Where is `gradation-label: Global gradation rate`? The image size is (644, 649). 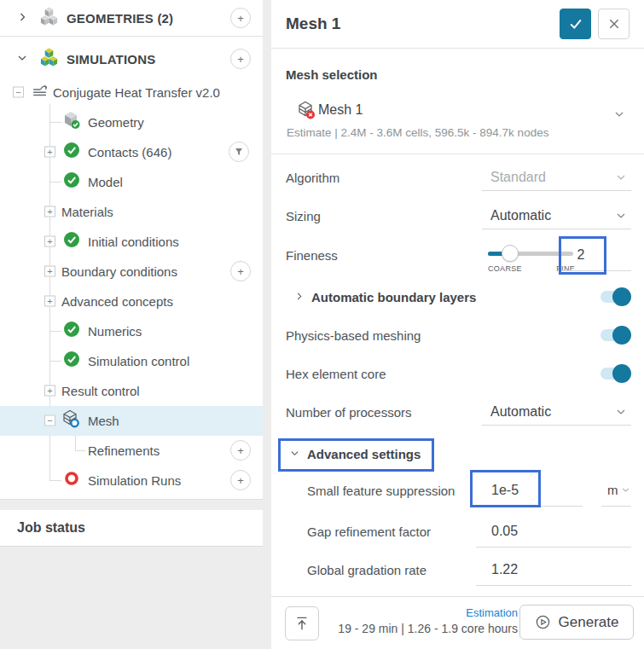 gradation-label: Global gradation rate is located at coordinates (367, 570).